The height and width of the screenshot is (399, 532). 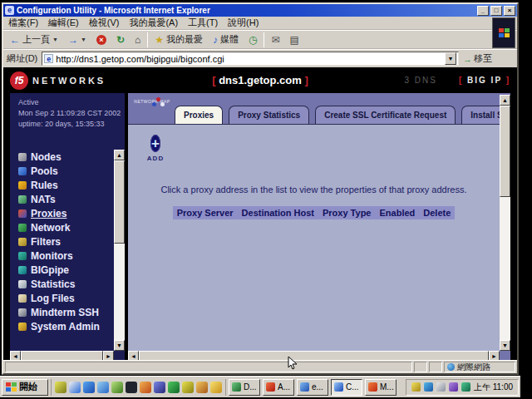 I want to click on media-button: ♪ 媒體, so click(x=226, y=40).